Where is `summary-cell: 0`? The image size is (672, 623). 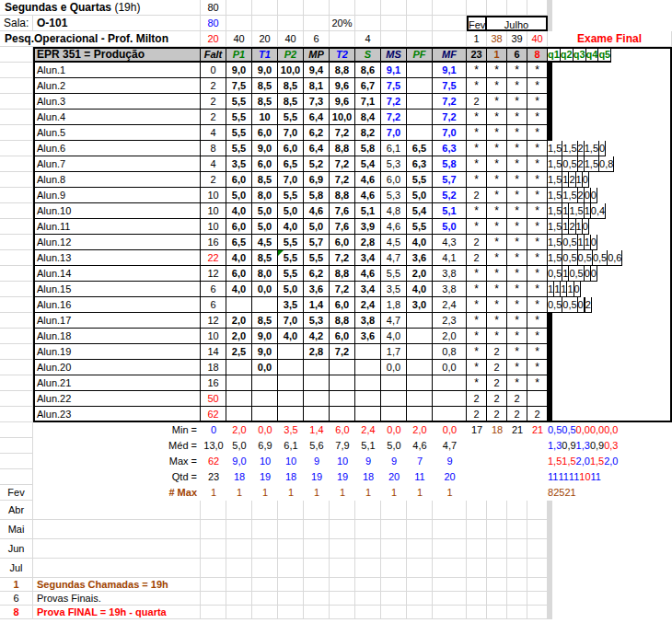
summary-cell: 0 is located at coordinates (214, 431).